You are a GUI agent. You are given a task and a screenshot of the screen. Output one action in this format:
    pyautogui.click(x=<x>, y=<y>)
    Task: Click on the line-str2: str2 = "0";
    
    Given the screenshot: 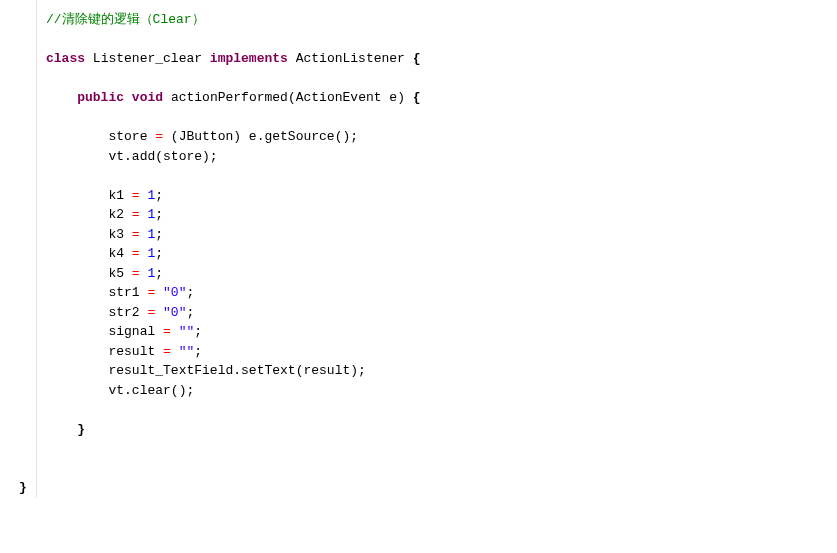 What is the action you would take?
    pyautogui.click(x=442, y=313)
    